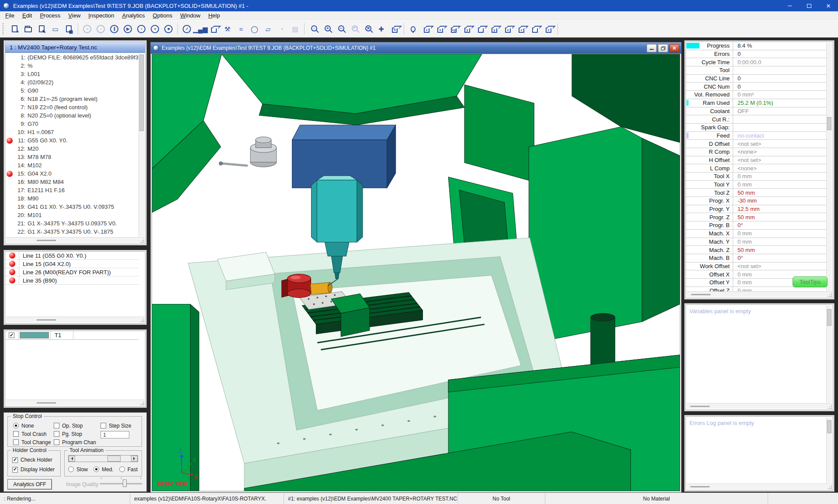 The width and height of the screenshot is (838, 504). Describe the element at coordinates (72, 207) in the screenshot. I see `nc-line: 19:G41 G1 X0. Y-.34375 U0. V.09375` at that location.